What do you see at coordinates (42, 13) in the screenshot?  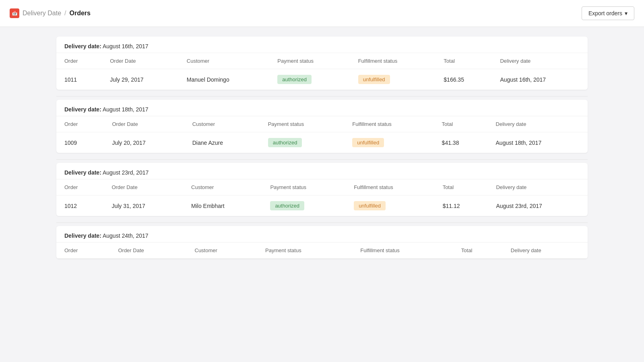 I see `breadcrumb-app-name: Delivery Date` at bounding box center [42, 13].